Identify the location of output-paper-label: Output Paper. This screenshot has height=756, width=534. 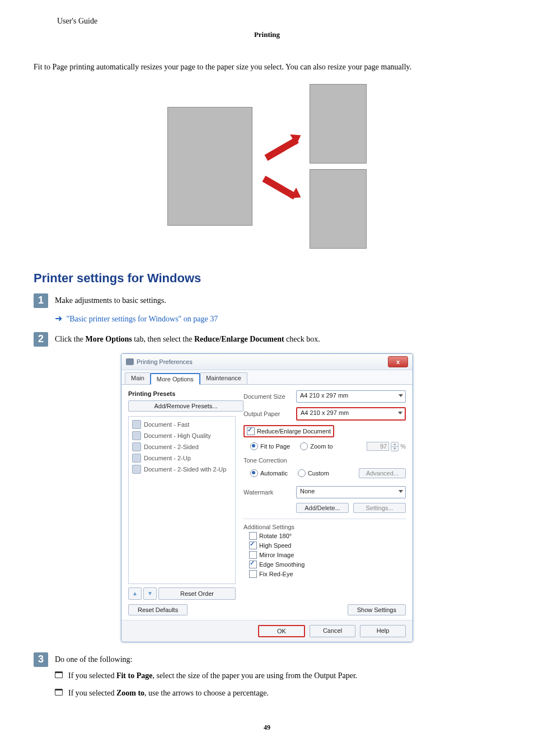
(268, 414).